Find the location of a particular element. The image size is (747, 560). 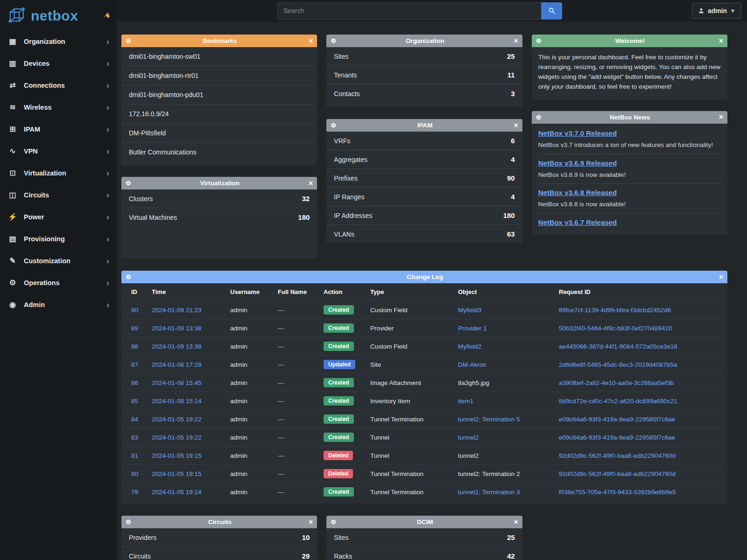

change-object-link: tunnel2: Termination 5 is located at coordinates (489, 419).